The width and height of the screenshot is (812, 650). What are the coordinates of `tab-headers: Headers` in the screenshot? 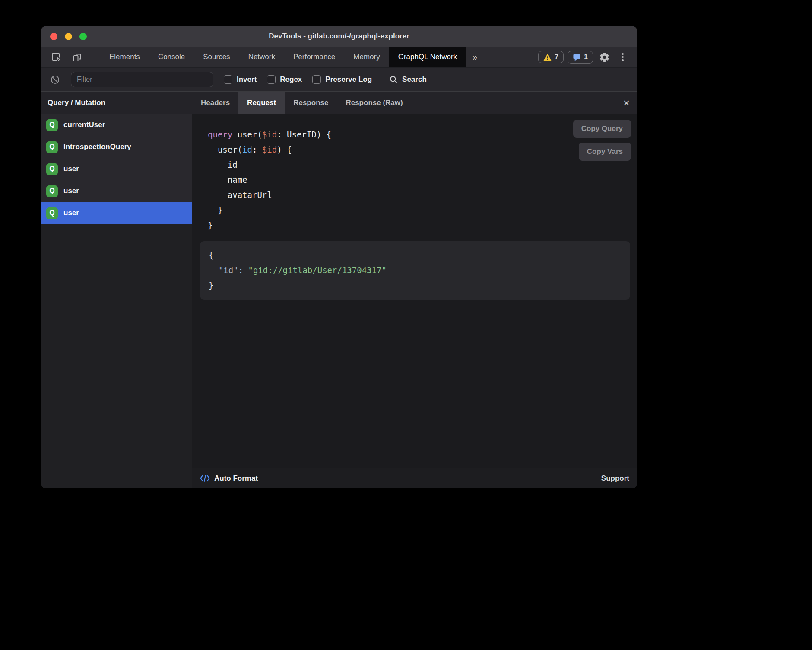 It's located at (215, 103).